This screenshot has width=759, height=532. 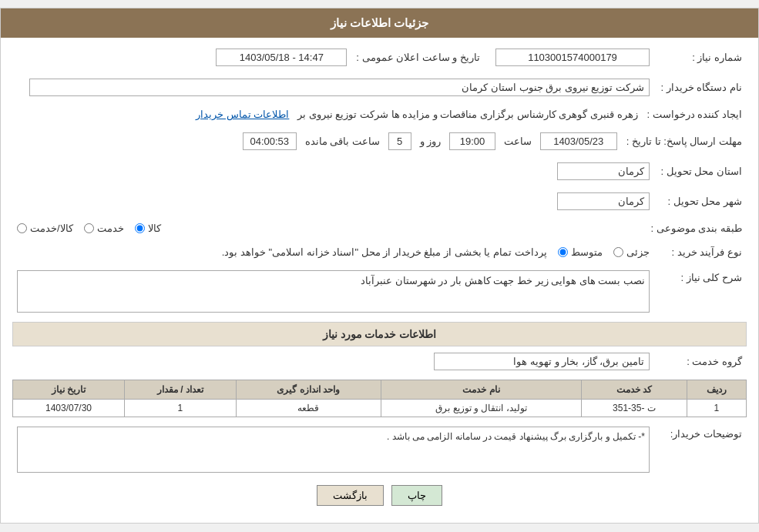 I want to click on radio-khadamat: خدمت, so click(x=104, y=228).